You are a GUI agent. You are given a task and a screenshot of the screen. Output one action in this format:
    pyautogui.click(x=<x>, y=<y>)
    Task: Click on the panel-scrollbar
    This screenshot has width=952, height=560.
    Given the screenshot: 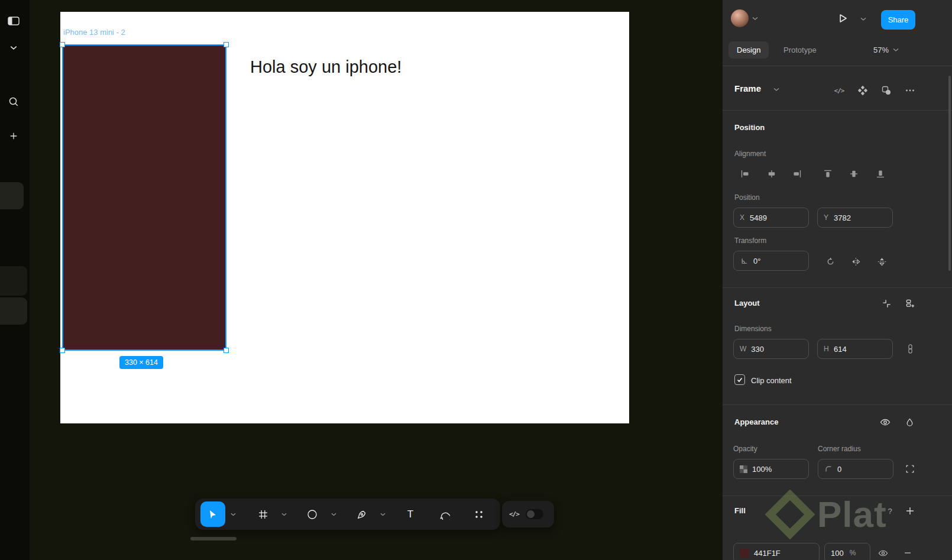 What is the action you would take?
    pyautogui.click(x=950, y=173)
    